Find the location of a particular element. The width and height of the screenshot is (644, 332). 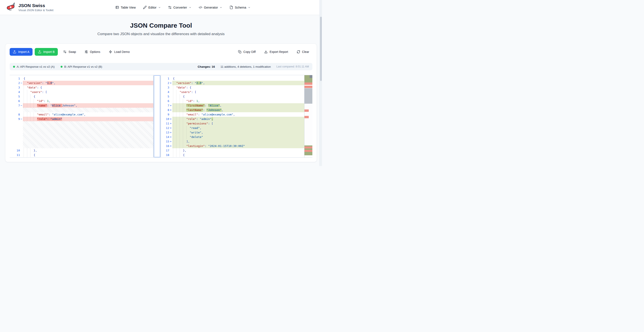

code-line: 1{ is located at coordinates (232, 79).